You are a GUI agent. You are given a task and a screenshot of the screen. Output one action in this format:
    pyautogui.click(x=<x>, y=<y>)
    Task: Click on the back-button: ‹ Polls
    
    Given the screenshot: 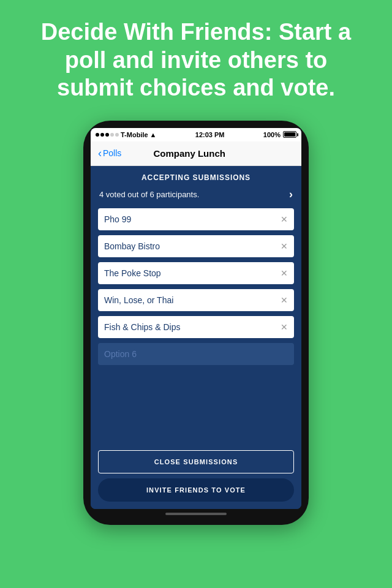 What is the action you would take?
    pyautogui.click(x=110, y=153)
    